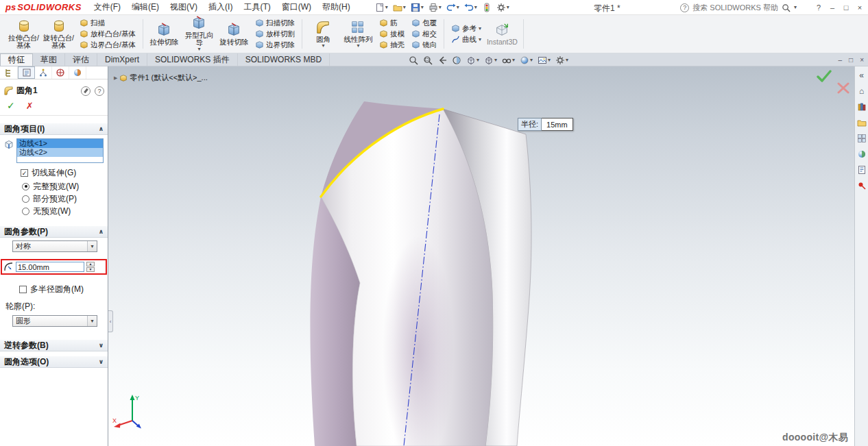  I want to click on help-icon: ?, so click(99, 91).